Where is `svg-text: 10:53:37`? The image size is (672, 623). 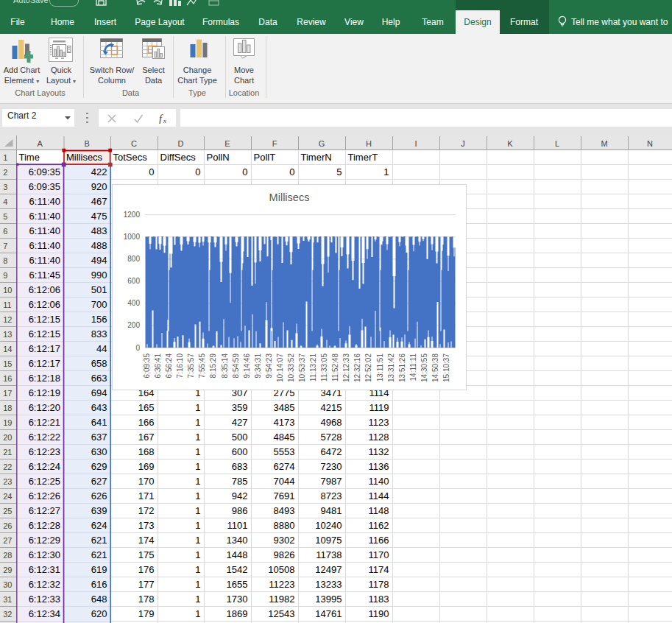 svg-text: 10:53:37 is located at coordinates (302, 368).